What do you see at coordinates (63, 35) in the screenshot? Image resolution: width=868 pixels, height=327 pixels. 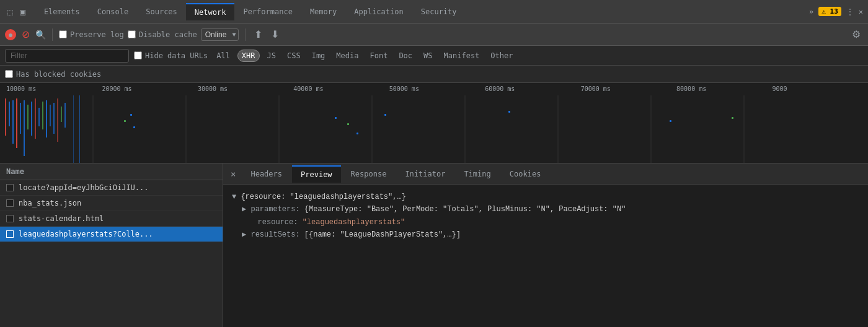 I see `preserve-log-checkbox` at bounding box center [63, 35].